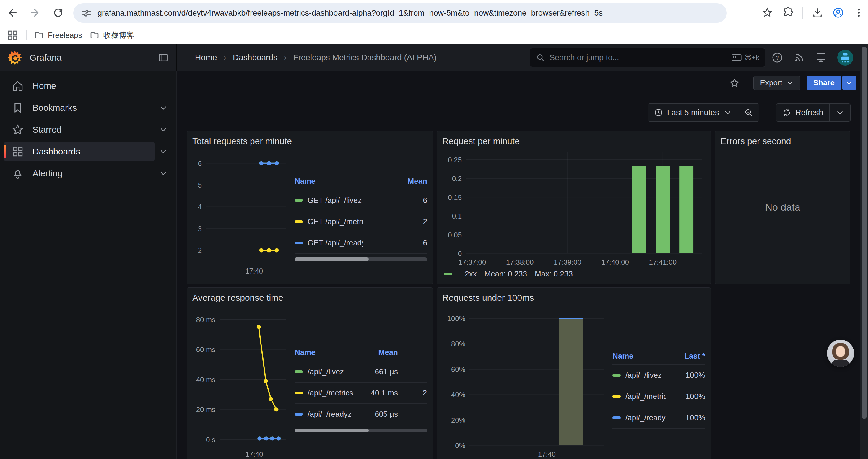 The height and width of the screenshot is (459, 868). What do you see at coordinates (838, 13) in the screenshot?
I see `profile-icon` at bounding box center [838, 13].